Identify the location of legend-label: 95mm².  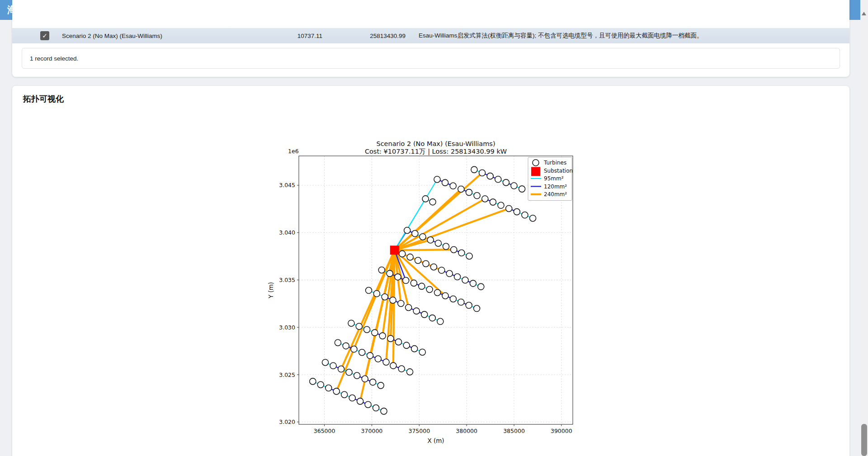
(554, 179).